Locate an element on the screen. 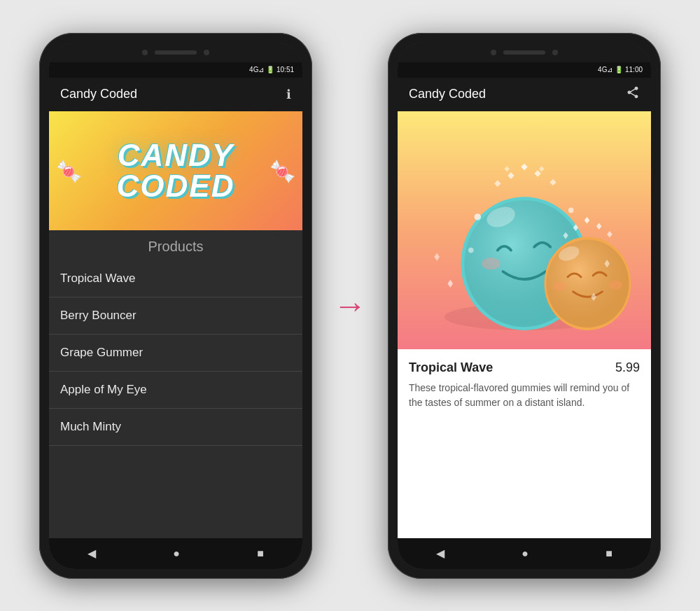 Image resolution: width=700 pixels, height=611 pixels. detail-description: These tropical-flavored gummies will rem… is located at coordinates (524, 395).